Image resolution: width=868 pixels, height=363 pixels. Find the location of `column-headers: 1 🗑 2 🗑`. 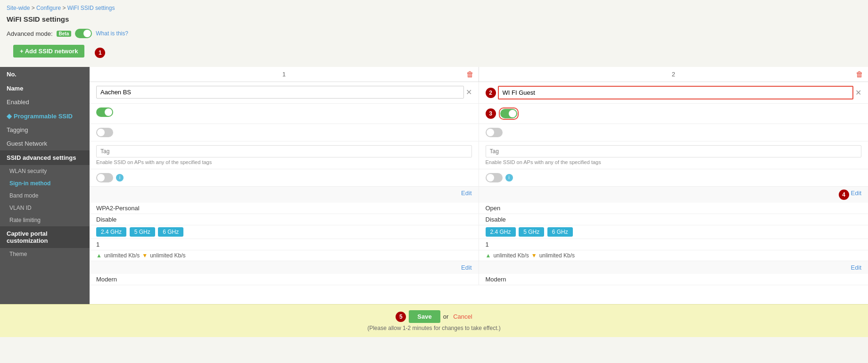

column-headers: 1 🗑 2 🗑 is located at coordinates (479, 74).